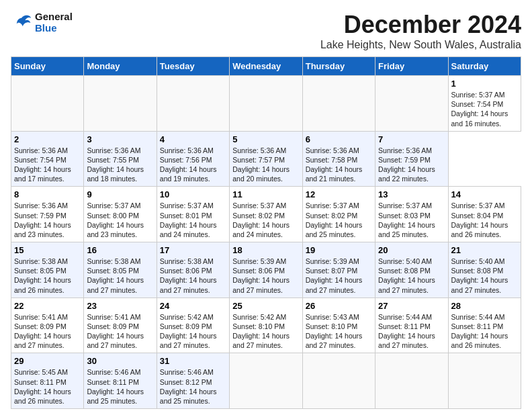 This screenshot has width=532, height=411. What do you see at coordinates (266, 103) in the screenshot?
I see `calendar-week-row: 1Sunrise: 5:37 AMSunset: 7:54 PMDaylight…` at bounding box center [266, 103].